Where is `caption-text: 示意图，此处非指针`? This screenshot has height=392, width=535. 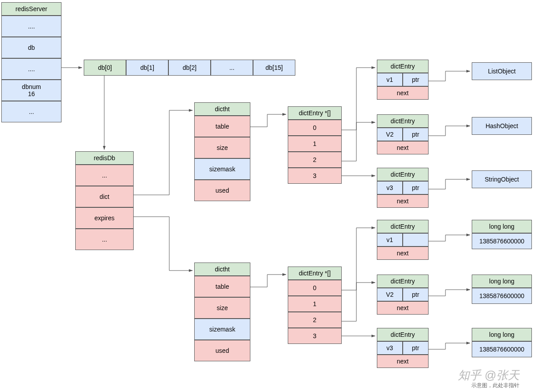 caption-text: 示意图，此处非指针 is located at coordinates (495, 385).